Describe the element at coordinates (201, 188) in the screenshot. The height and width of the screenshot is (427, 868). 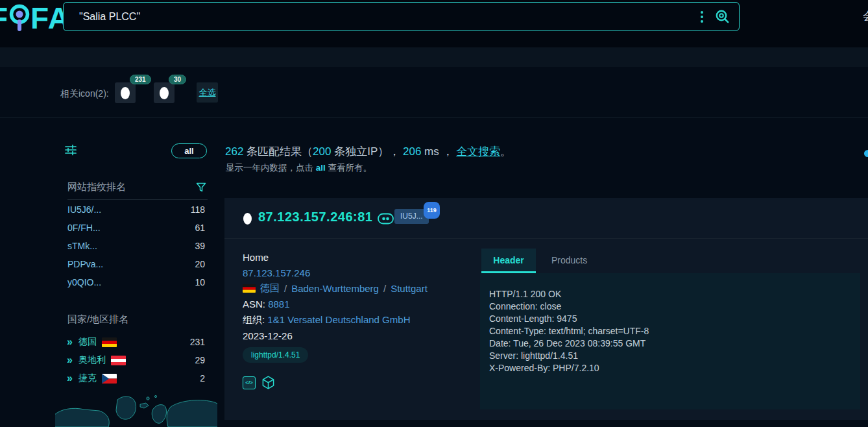
I see `funnel-filter-icon` at that location.